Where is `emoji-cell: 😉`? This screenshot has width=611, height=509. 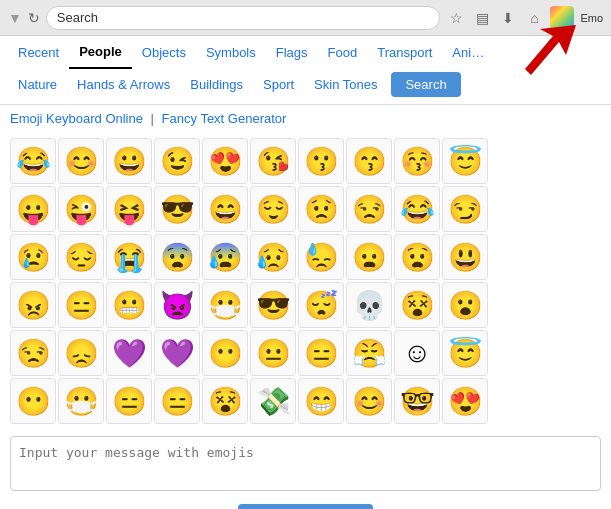
emoji-cell: 😉 is located at coordinates (177, 161).